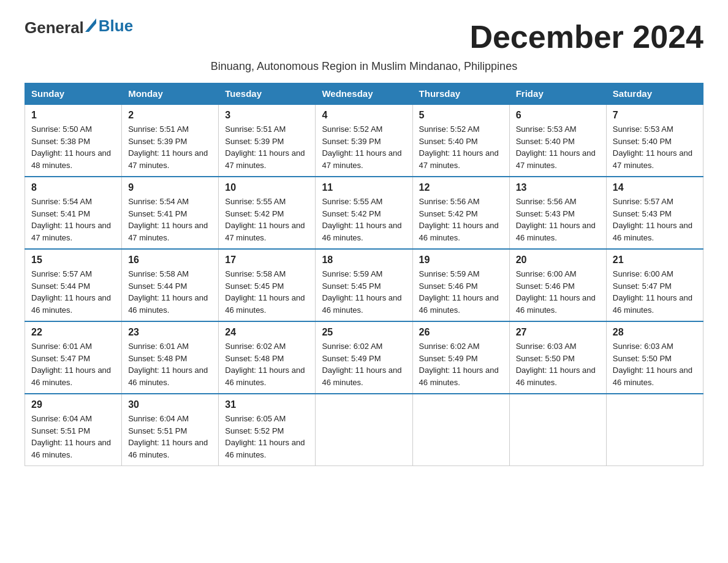 Image resolution: width=728 pixels, height=563 pixels. Describe the element at coordinates (461, 140) in the screenshot. I see `table-row: 5 Sunrise: 5:52 AM Sunset: 5:40 PM Dayli…` at that location.